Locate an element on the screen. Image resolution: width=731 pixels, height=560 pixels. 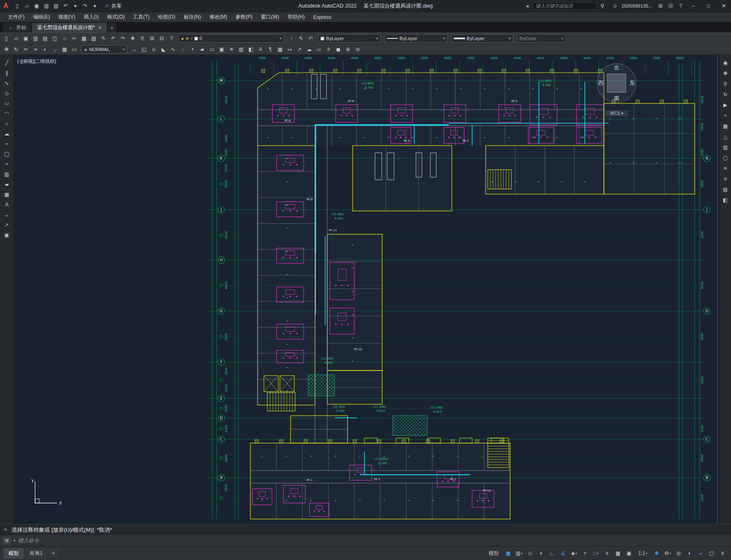
minimize-button: – is located at coordinates (693, 6).